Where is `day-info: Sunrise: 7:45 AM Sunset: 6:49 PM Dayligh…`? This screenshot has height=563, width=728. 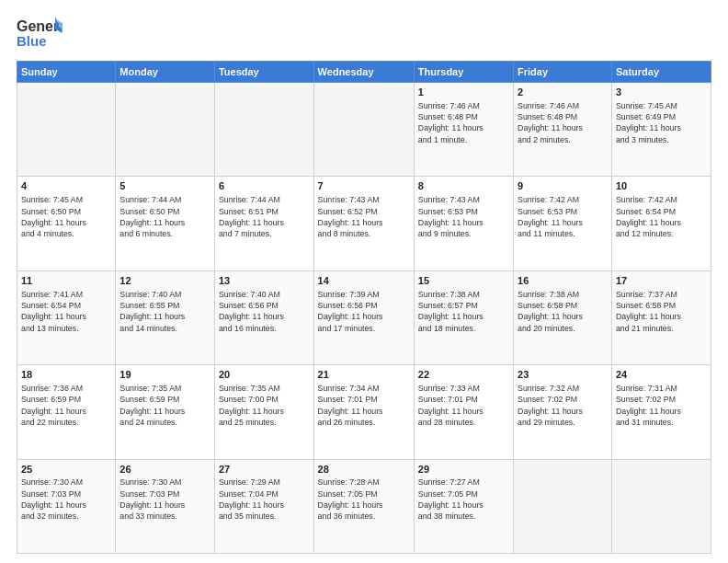
day-info: Sunrise: 7:45 AM Sunset: 6:49 PM Dayligh… is located at coordinates (662, 123).